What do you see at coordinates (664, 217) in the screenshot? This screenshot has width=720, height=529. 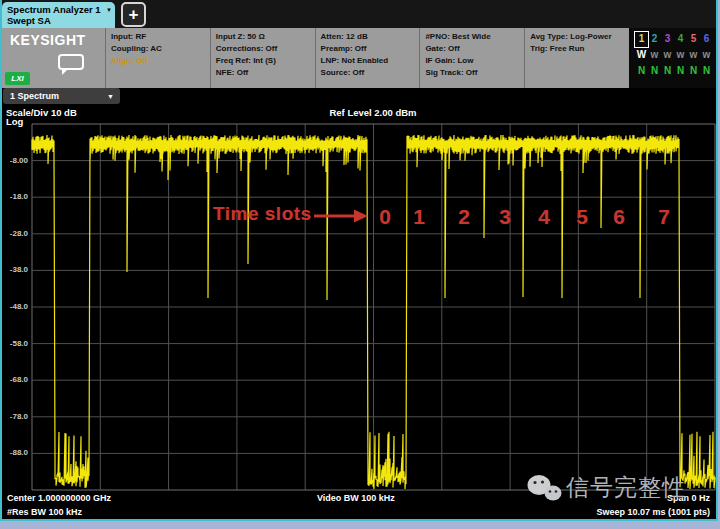 I see `slot-number-7: 7` at bounding box center [664, 217].